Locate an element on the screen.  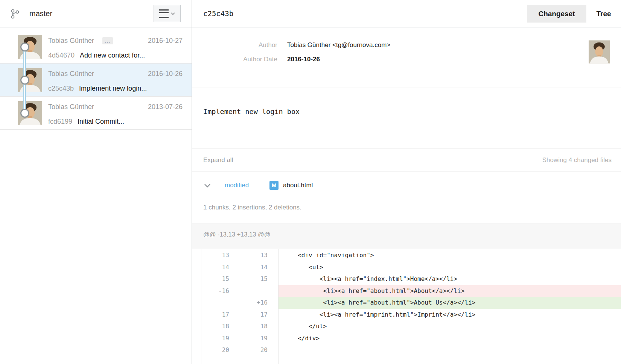
author-date-value: 2016-10-26 is located at coordinates (303, 59).